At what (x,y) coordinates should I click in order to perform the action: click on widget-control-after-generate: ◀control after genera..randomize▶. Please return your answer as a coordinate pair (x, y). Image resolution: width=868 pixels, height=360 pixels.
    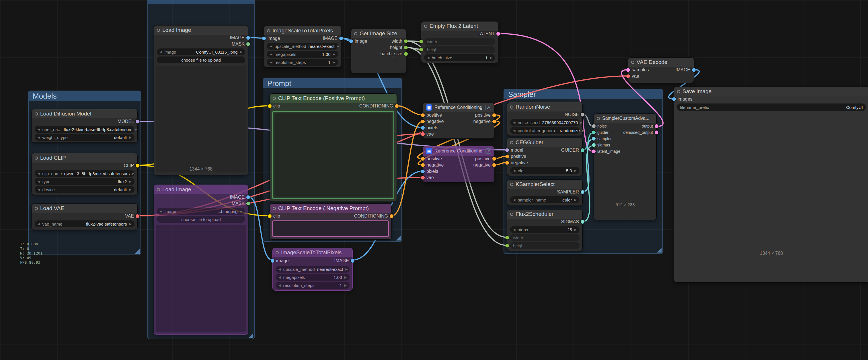
    Looking at the image, I should click on (545, 130).